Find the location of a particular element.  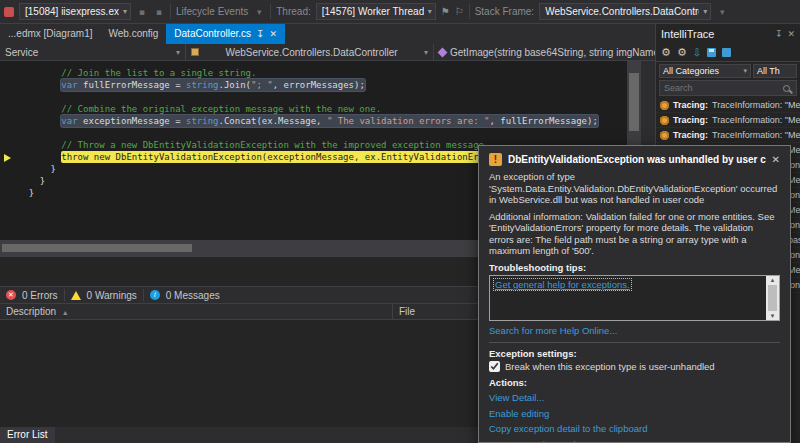

search-help-online-link: Search for more Help Online... is located at coordinates (553, 330).